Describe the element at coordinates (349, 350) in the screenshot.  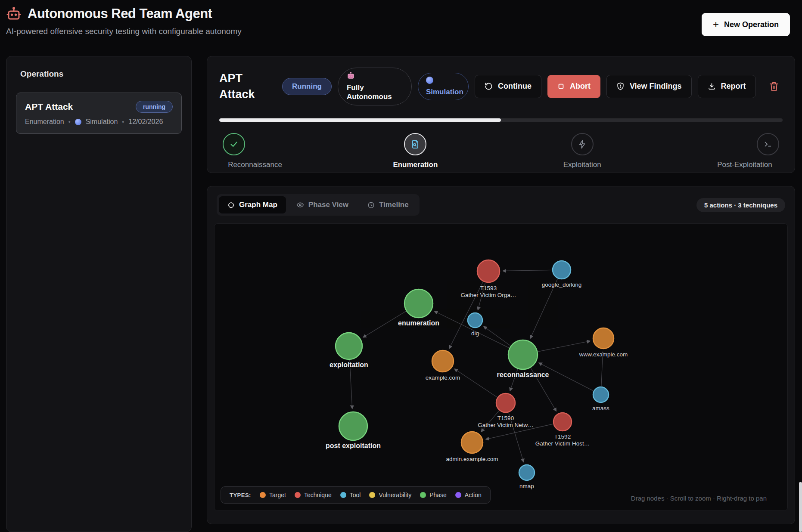
I see `graph-node-exploitation: exploitation` at that location.